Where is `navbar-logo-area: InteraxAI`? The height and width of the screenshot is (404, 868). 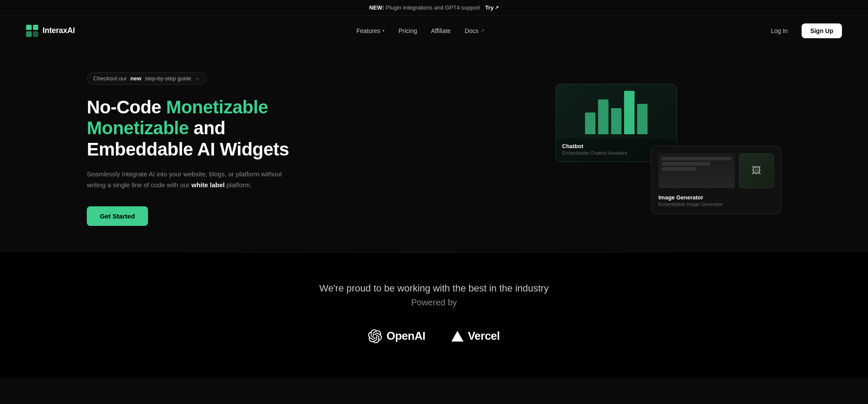
navbar-logo-area: InteraxAI is located at coordinates (50, 31).